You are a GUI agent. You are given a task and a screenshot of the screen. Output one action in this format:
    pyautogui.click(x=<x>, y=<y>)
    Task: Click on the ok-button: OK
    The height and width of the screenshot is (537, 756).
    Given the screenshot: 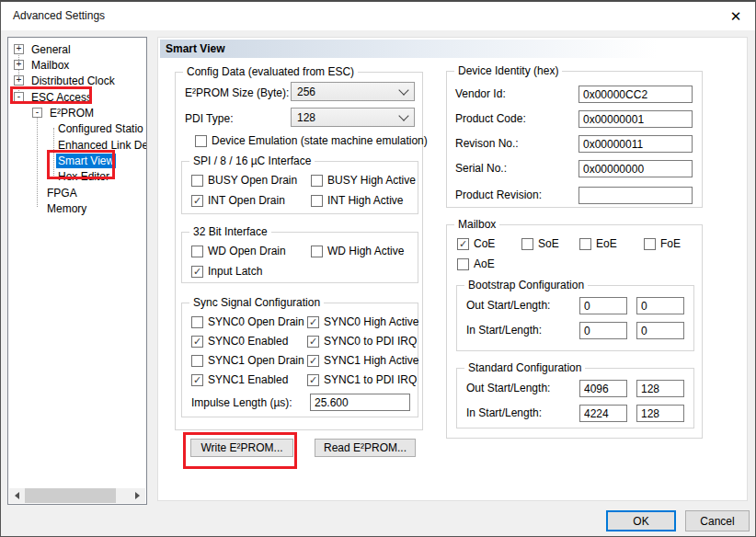 What is the action you would take?
    pyautogui.click(x=641, y=520)
    